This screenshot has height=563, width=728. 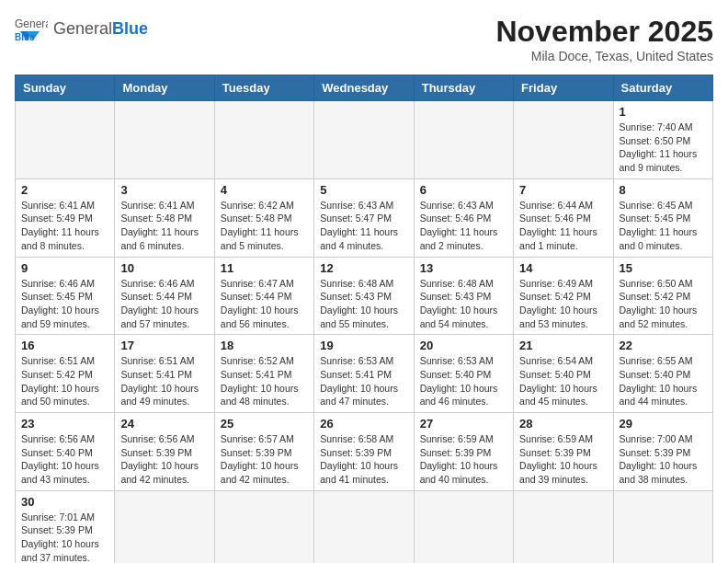 I want to click on day-info: Sunrise: 6:44 AM Sunset: 5:46 PM Dayligh…, so click(x=563, y=226).